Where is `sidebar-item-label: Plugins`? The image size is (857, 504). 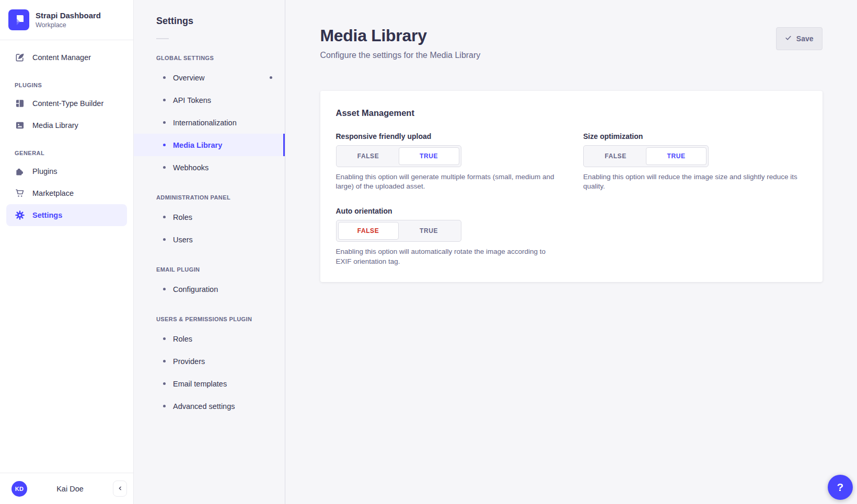 sidebar-item-label: Plugins is located at coordinates (45, 171).